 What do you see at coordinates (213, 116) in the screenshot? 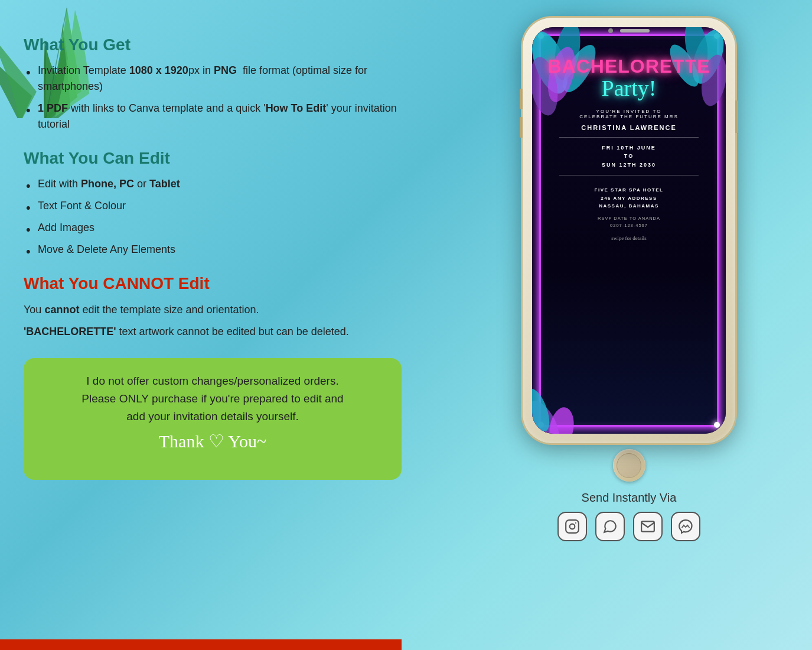
I see `list-item: 1 PDF with links to Canva template and a…` at bounding box center [213, 116].